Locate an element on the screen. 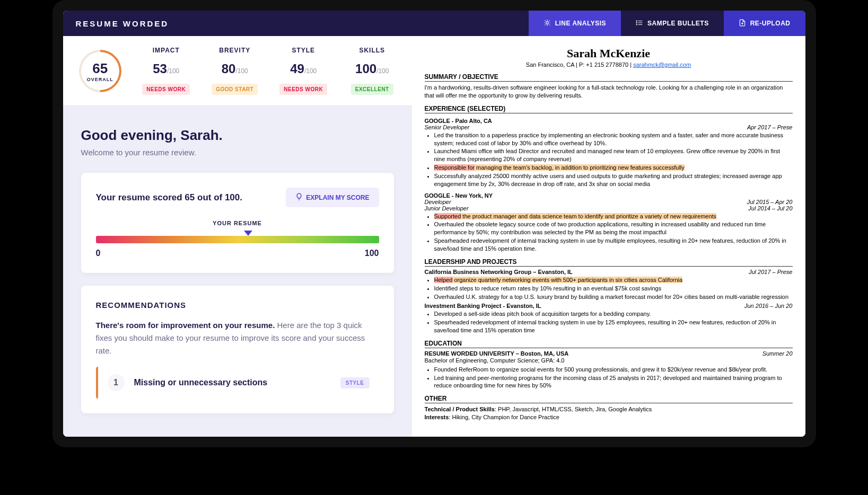  metric-skills: SKILLS 100/100 EXCELLENT is located at coordinates (372, 71).